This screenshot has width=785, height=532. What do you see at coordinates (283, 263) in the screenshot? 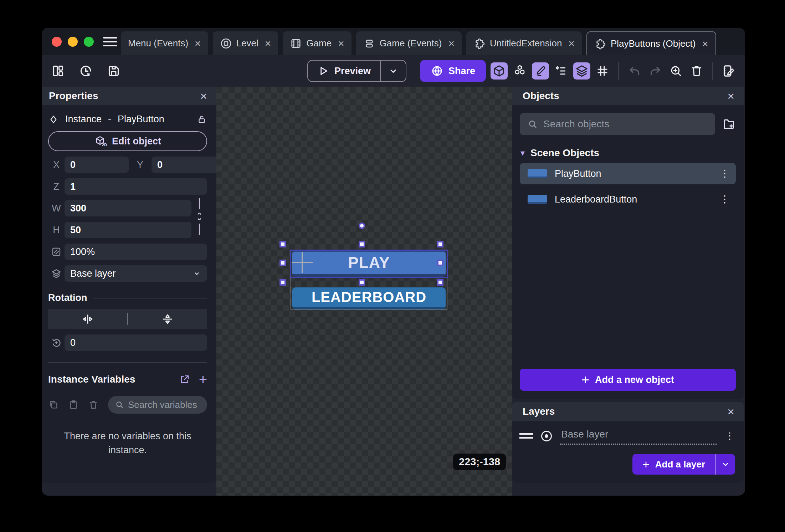
I see `resize-handle-mid-left` at bounding box center [283, 263].